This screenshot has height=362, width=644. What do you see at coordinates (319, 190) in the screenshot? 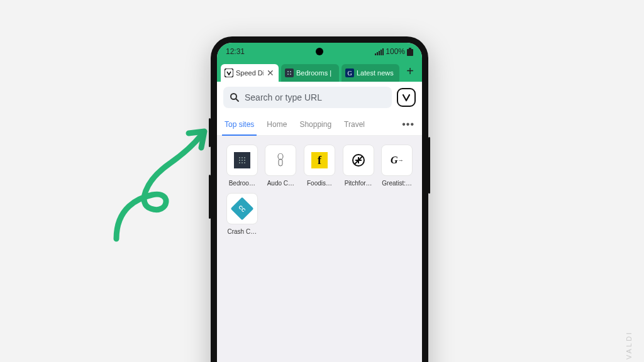
I see `speed-dial-grid: Bedroo… Audo C… f Foodis… Pitchfor… G→` at bounding box center [319, 190].